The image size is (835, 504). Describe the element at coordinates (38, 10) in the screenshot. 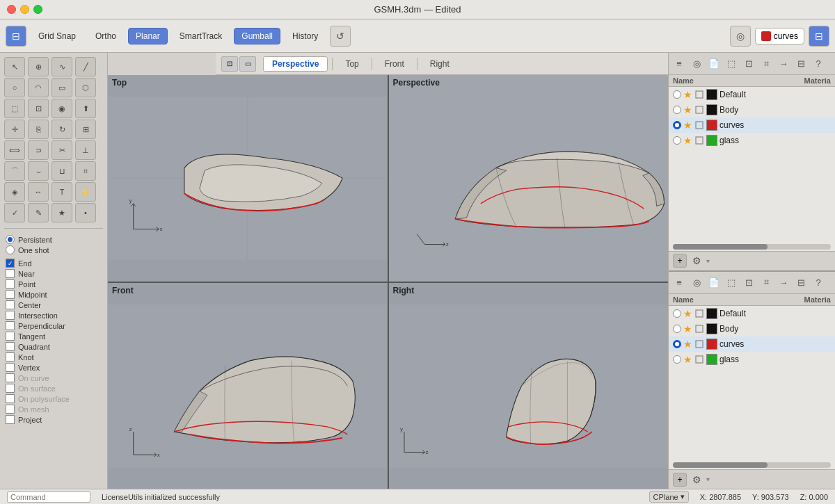

I see `maximize-button` at that location.